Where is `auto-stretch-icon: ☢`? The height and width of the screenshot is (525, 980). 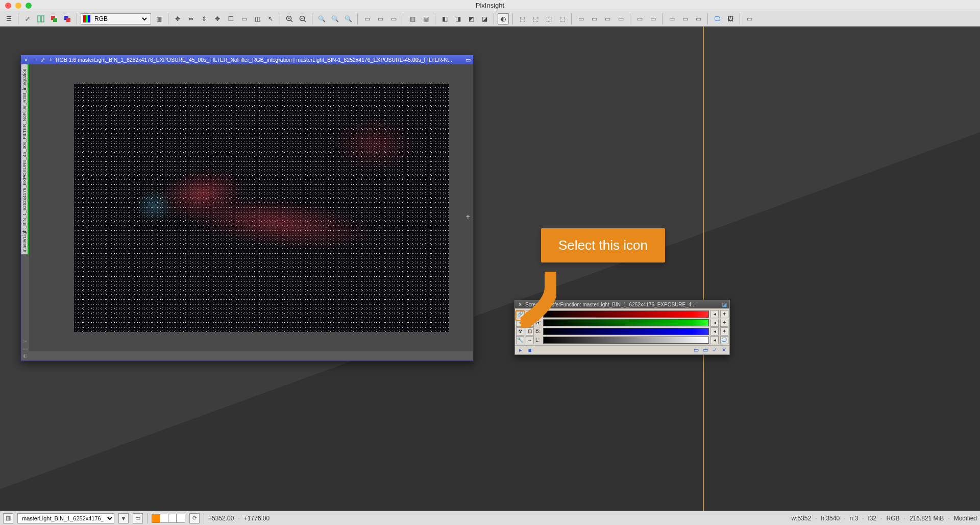
auto-stretch-icon: ☢ is located at coordinates (520, 331).